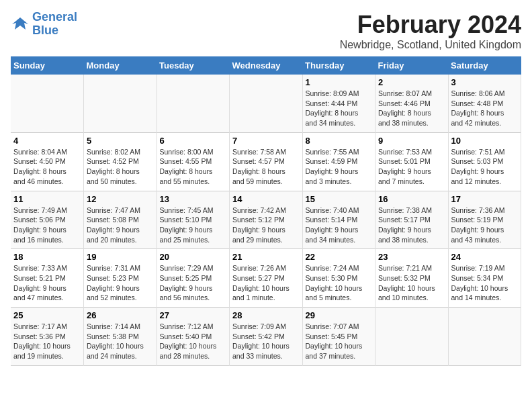 The width and height of the screenshot is (532, 411). Describe the element at coordinates (266, 31) in the screenshot. I see `header: General Blue February 2024 Newbridge, Sc…` at that location.